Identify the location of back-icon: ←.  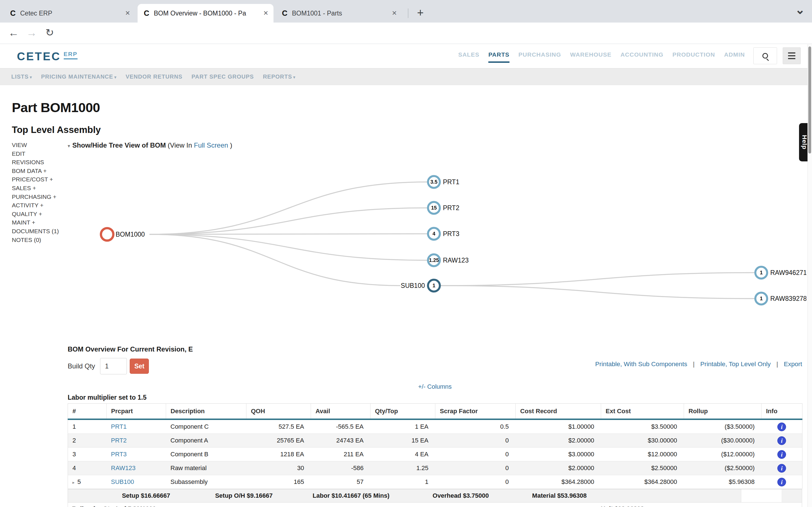
(13, 33).